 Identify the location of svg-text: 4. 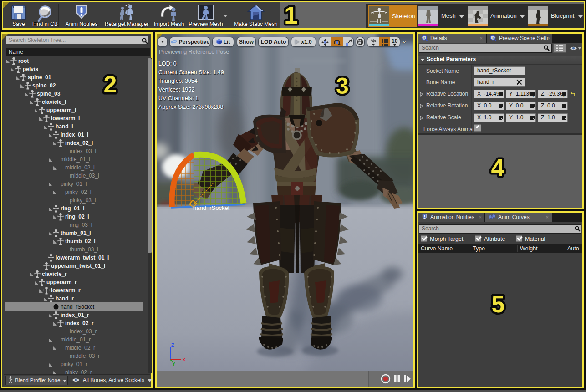
(498, 168).